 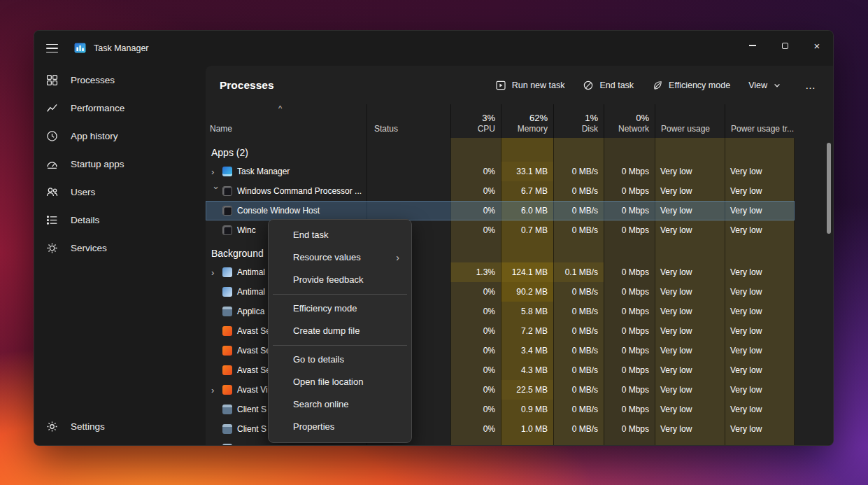 What do you see at coordinates (527, 331) in the screenshot?
I see `memory-cell: 7.2 MB` at bounding box center [527, 331].